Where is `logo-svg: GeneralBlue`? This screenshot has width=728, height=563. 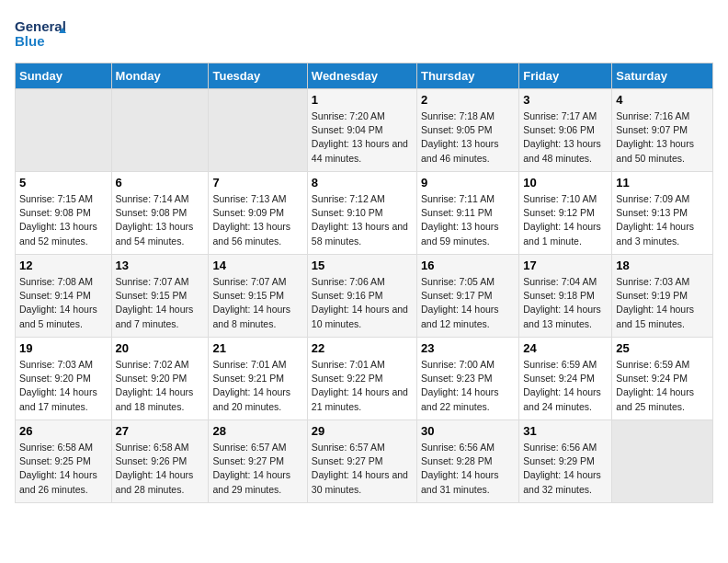
logo-svg: GeneralBlue is located at coordinates (50, 33).